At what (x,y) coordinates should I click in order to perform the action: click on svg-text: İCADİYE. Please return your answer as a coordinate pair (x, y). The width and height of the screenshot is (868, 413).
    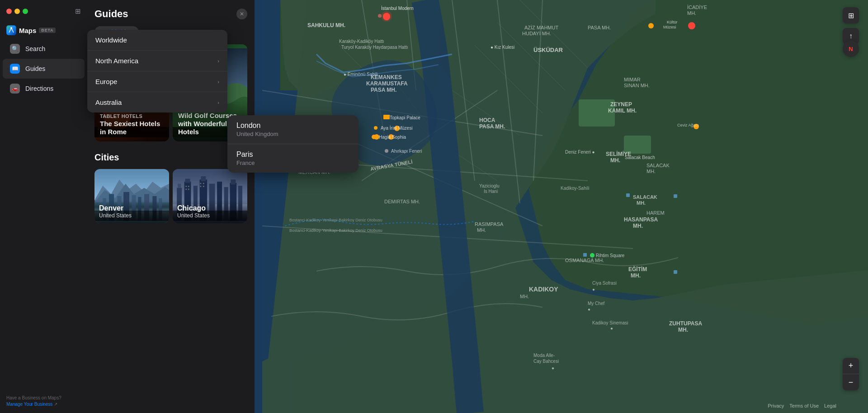
    Looking at the image, I should click on (697, 7).